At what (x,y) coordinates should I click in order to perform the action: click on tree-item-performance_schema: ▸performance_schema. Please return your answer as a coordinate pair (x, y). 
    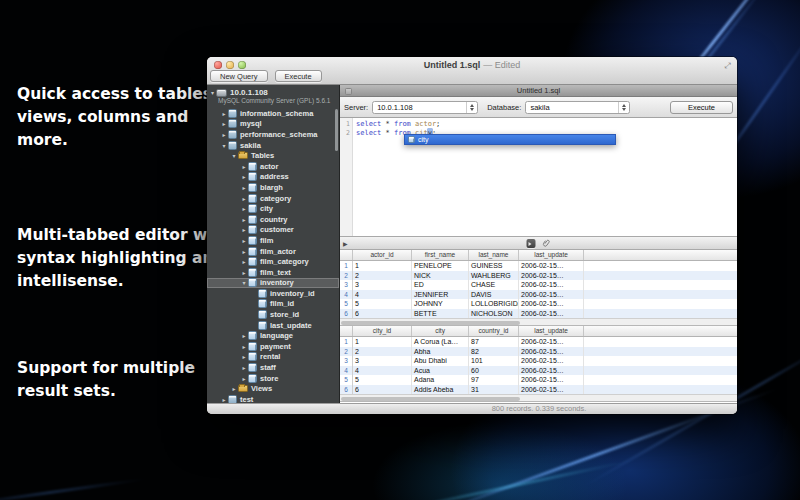
    Looking at the image, I should click on (273, 134).